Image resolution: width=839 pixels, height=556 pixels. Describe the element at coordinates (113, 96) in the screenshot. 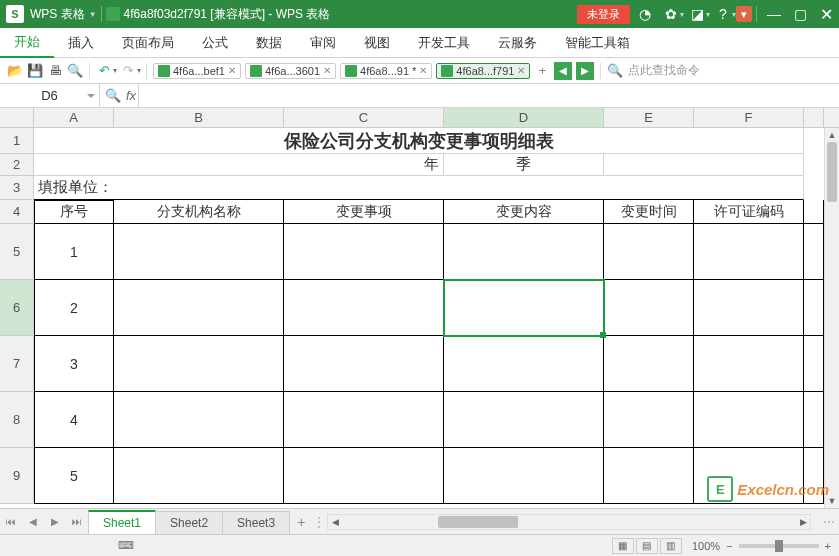

I see `fx-search-icon: 🔍` at that location.